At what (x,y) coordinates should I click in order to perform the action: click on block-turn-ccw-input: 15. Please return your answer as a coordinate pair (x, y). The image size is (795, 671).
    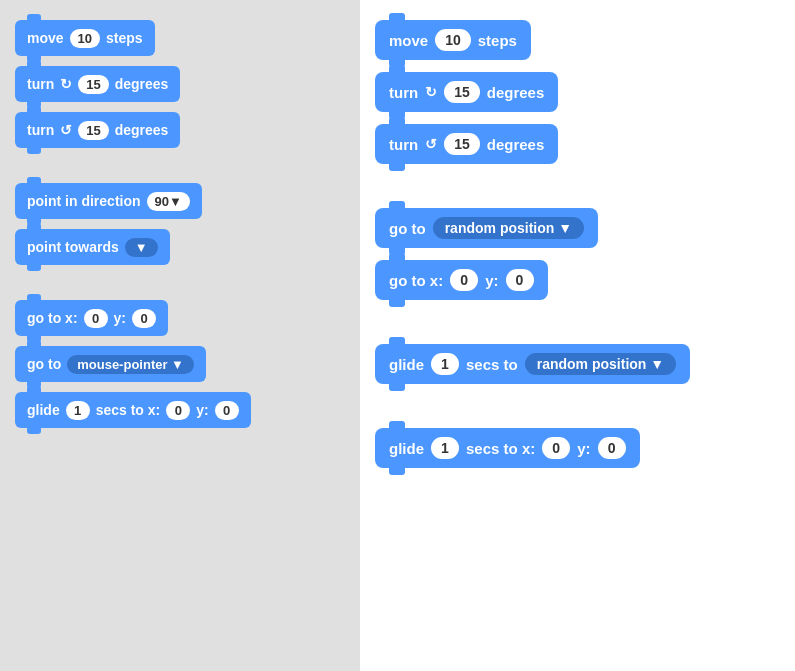
    Looking at the image, I should click on (93, 130).